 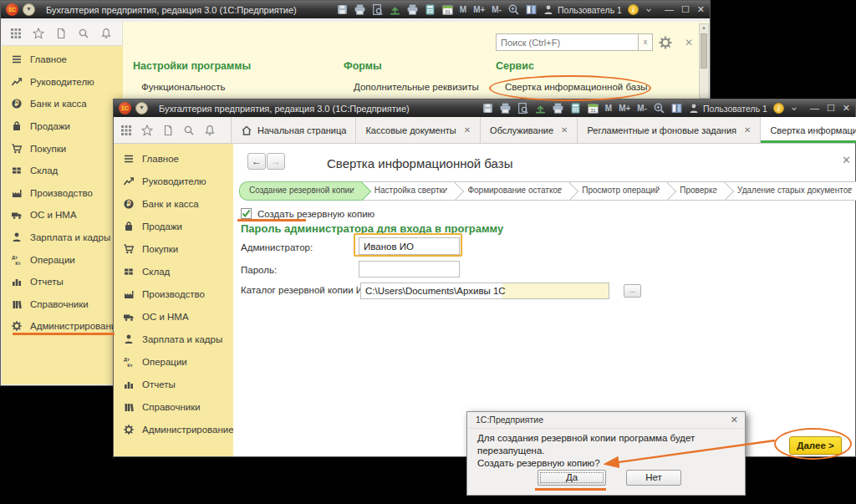 What do you see at coordinates (632, 291) in the screenshot?
I see `browse-button: ...` at bounding box center [632, 291].